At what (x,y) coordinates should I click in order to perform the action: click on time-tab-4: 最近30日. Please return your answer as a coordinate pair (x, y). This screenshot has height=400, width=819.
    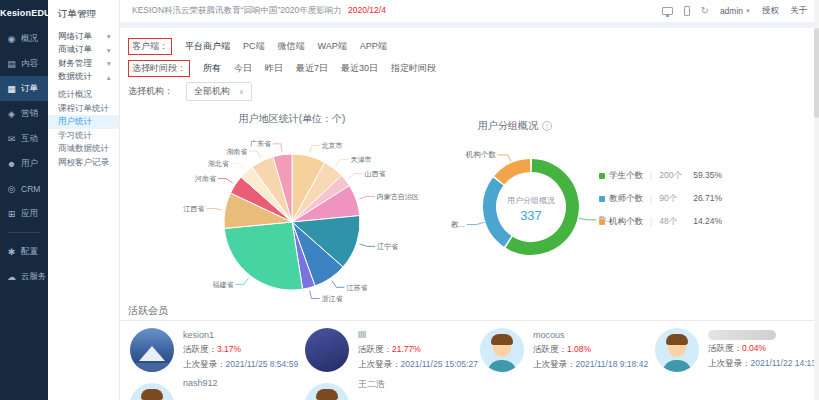
    Looking at the image, I should click on (360, 68).